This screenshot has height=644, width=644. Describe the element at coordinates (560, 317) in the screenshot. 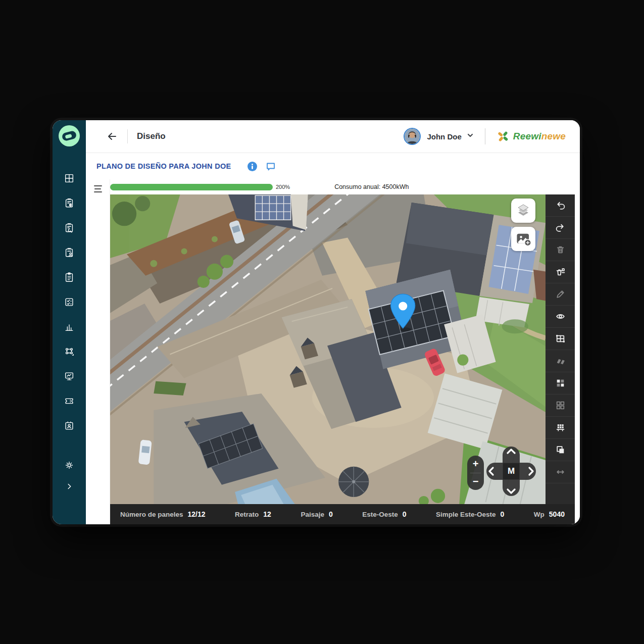

I see `visibility-button` at that location.